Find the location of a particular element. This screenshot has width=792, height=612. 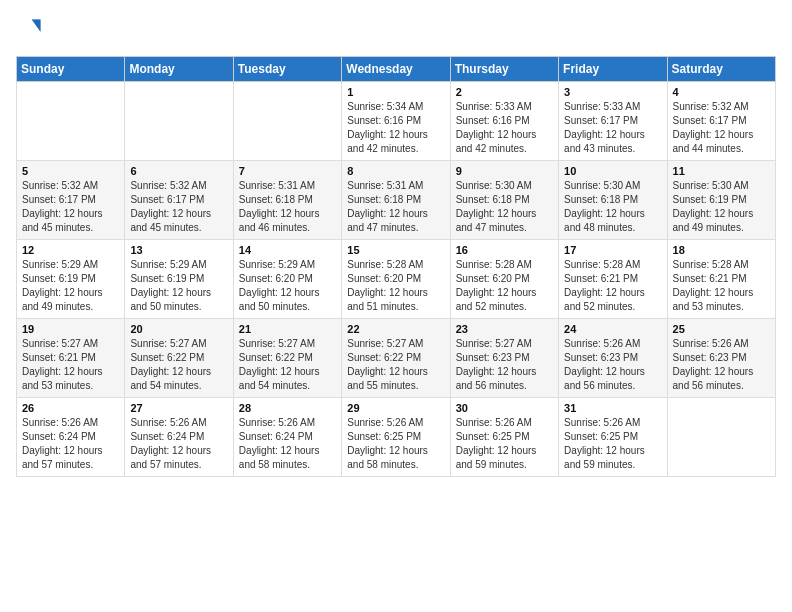

calendar-day-cell: 10Sunrise: 5:30 AMSunset: 6:18 PMDayligh… is located at coordinates (613, 200).